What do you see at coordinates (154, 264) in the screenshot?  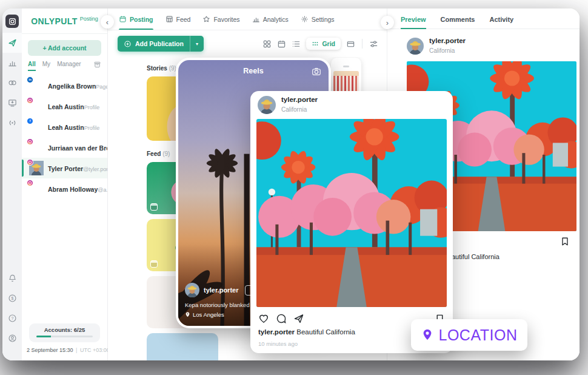 I see `reel-badge-icon` at bounding box center [154, 264].